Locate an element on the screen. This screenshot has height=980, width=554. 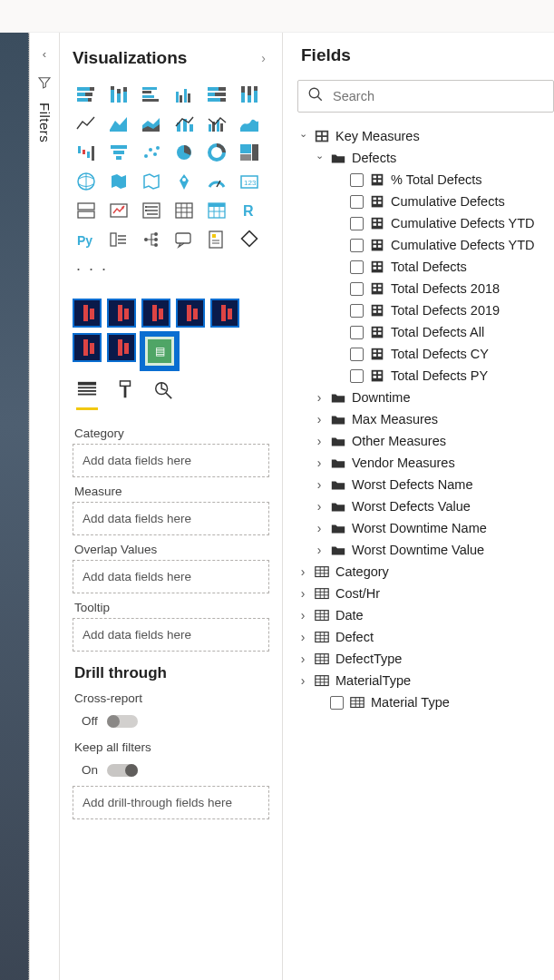
viz-tile-clustered-column is located at coordinates (184, 94).